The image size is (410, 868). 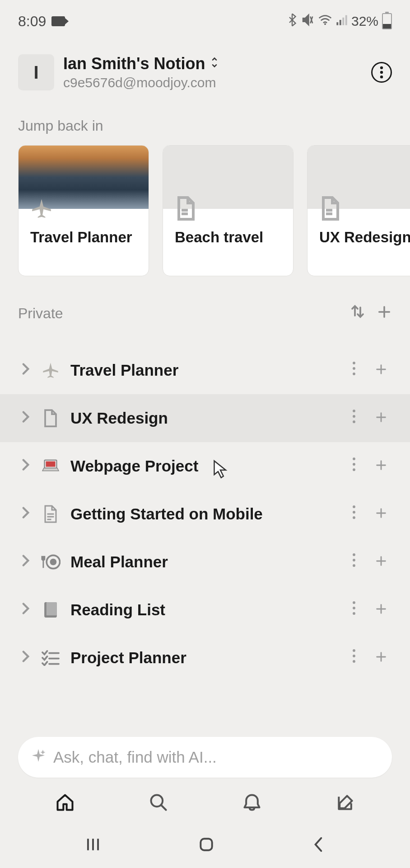 I want to click on sparkle-icon, so click(x=38, y=757).